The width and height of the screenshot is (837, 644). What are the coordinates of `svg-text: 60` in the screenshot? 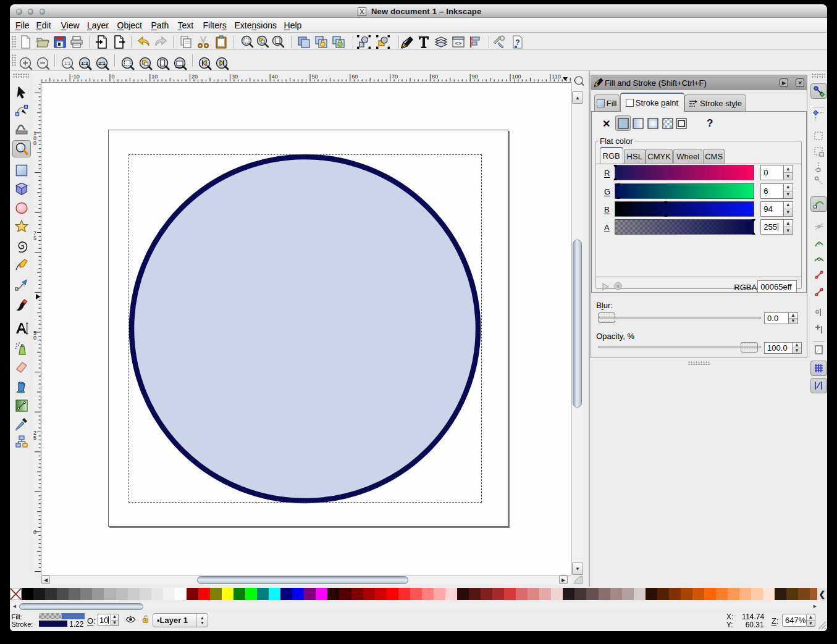 It's located at (355, 77).